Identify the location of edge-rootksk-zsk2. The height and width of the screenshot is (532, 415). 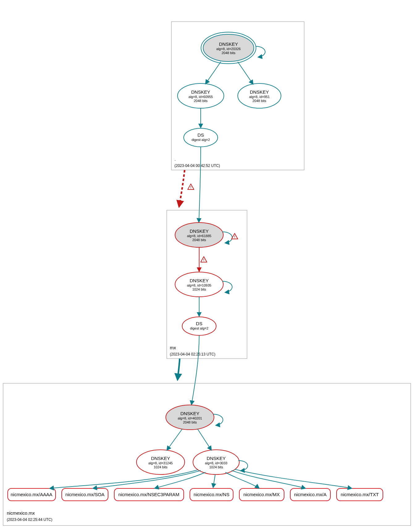
(245, 73).